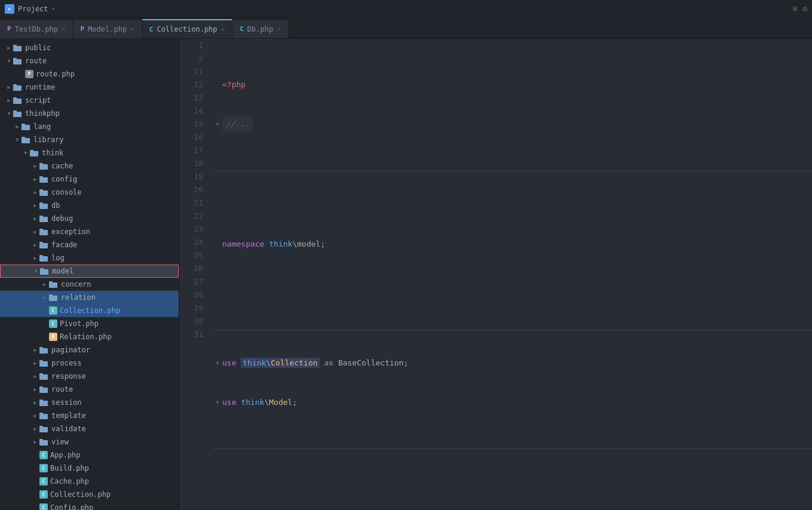 The width and height of the screenshot is (812, 510). I want to click on tree-item-log: ▶ log, so click(90, 258).